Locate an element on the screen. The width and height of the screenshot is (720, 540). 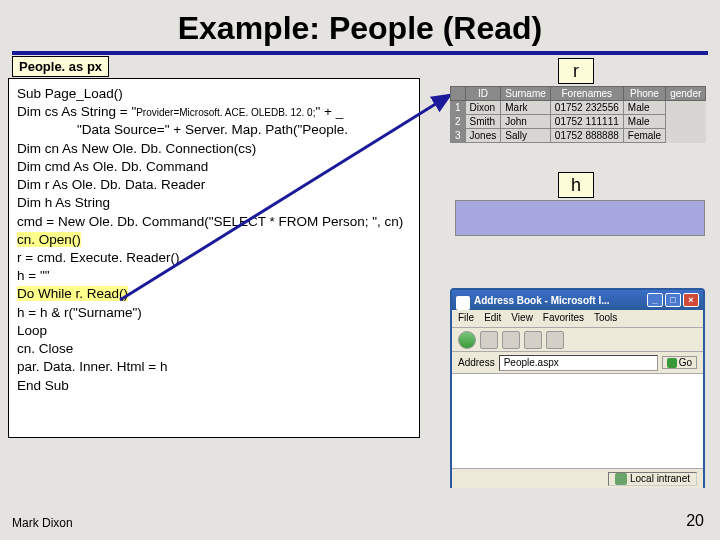
maximize-button: □ is located at coordinates (673, 300).